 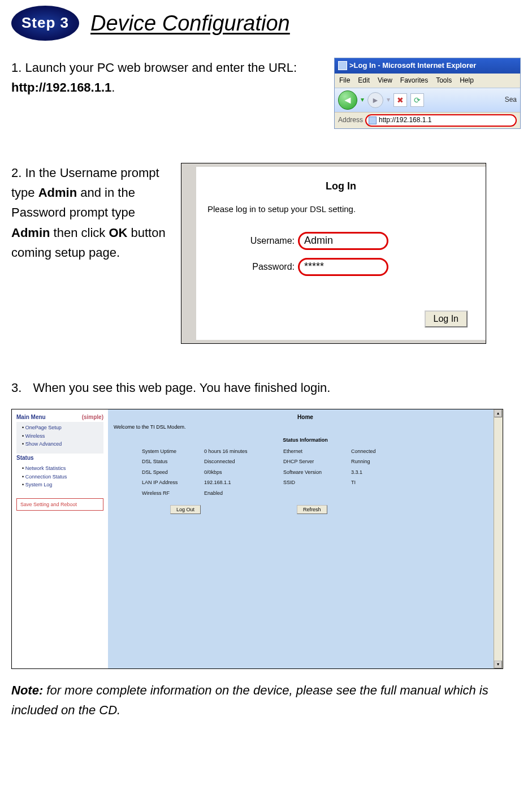 What do you see at coordinates (400, 100) in the screenshot?
I see `stop-button: ✖` at bounding box center [400, 100].